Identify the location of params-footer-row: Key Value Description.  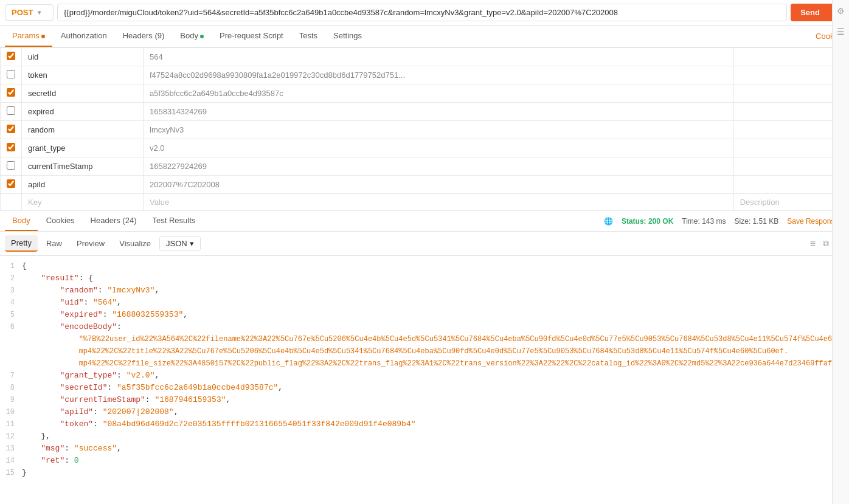
(424, 202).